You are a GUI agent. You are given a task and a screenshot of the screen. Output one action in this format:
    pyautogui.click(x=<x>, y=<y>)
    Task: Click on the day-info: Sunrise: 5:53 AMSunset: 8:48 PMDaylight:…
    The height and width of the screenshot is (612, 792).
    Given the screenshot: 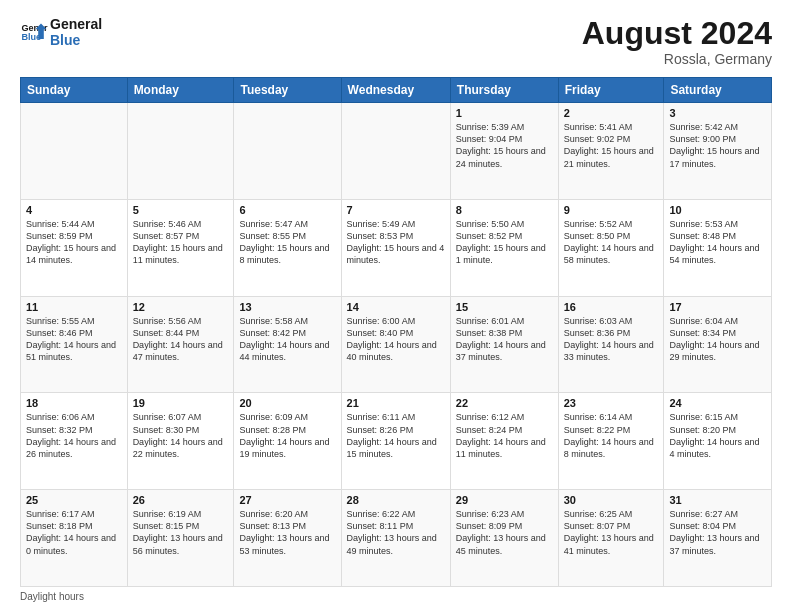 What is the action you would take?
    pyautogui.click(x=718, y=242)
    